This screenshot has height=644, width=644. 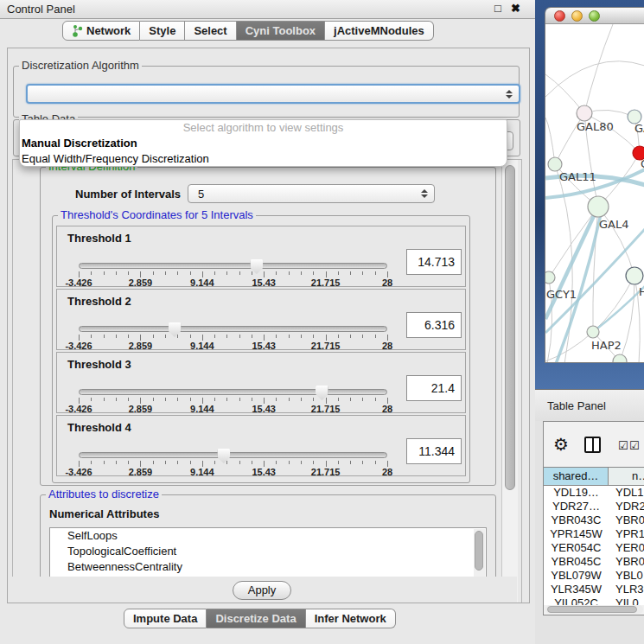 I want to click on cell-shared-name: YBL079W, so click(x=576, y=576).